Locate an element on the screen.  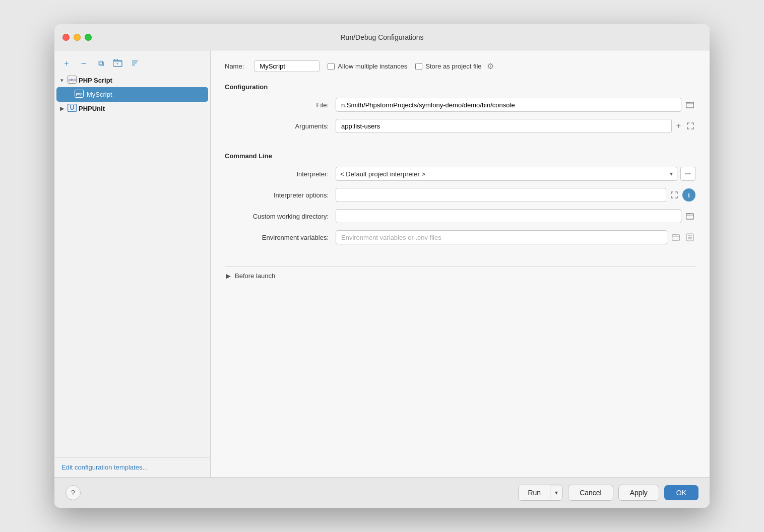
env-vars-input: Environment variables or .env files is located at coordinates (501, 237).